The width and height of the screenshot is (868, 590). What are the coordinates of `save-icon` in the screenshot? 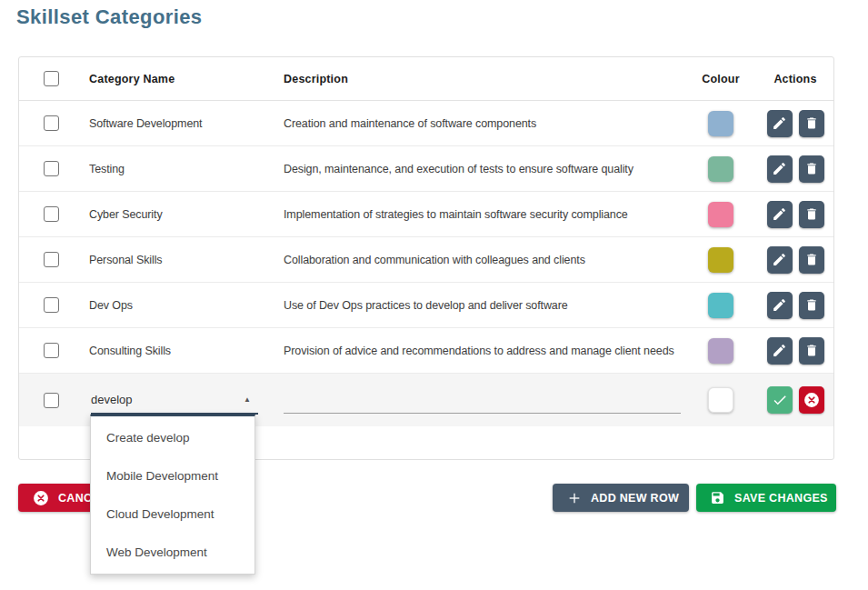 It's located at (718, 498).